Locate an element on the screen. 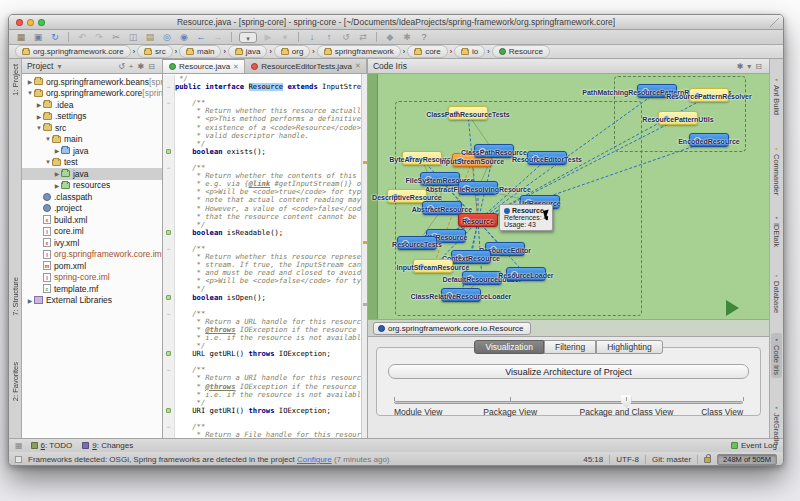 The width and height of the screenshot is (800, 501). graph-node-AbstractFileResolvingResource: AbstractFileResolvingResource is located at coordinates (478, 188).